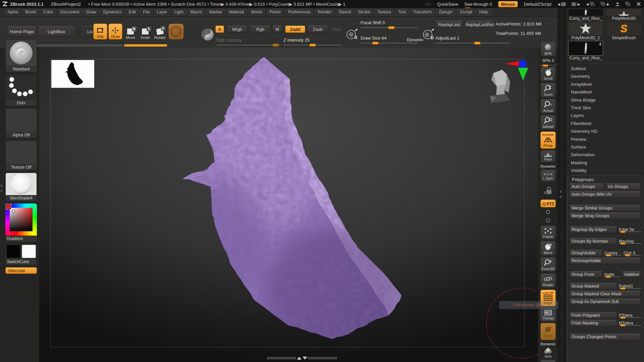 The image size is (644, 362). I want to click on regroup-by-edges-button: Regroup By Edges, so click(593, 230).